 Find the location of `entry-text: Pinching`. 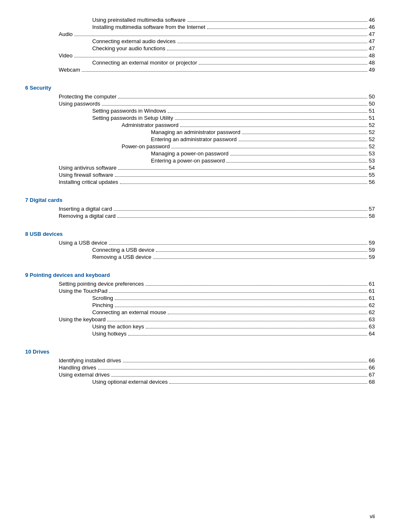

entry-text: Pinching is located at coordinates (103, 305).